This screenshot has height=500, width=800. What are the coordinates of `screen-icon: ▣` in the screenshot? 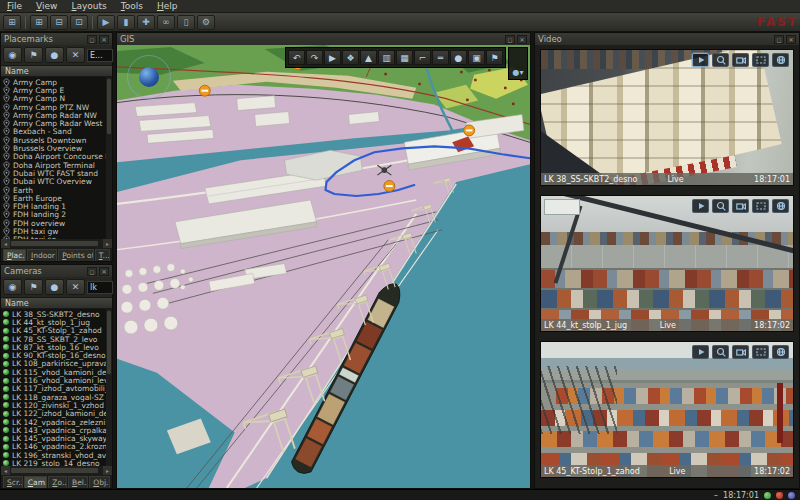 It's located at (476, 58).